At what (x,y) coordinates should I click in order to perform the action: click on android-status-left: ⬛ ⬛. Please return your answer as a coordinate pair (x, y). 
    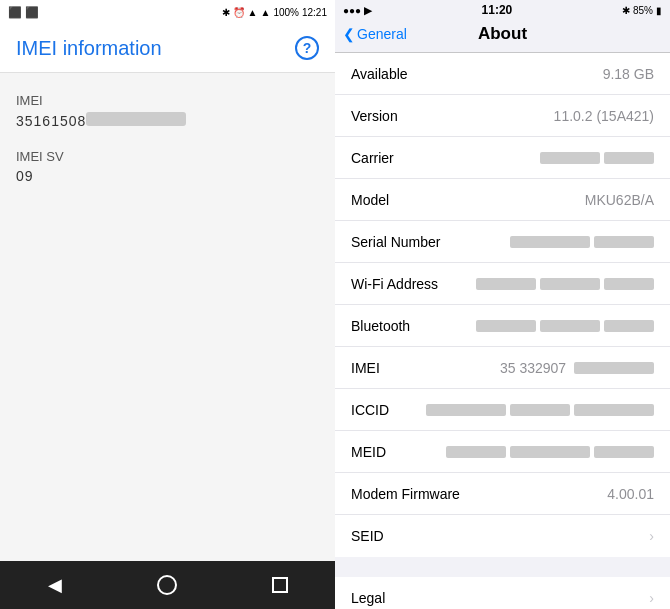
    Looking at the image, I should click on (24, 12).